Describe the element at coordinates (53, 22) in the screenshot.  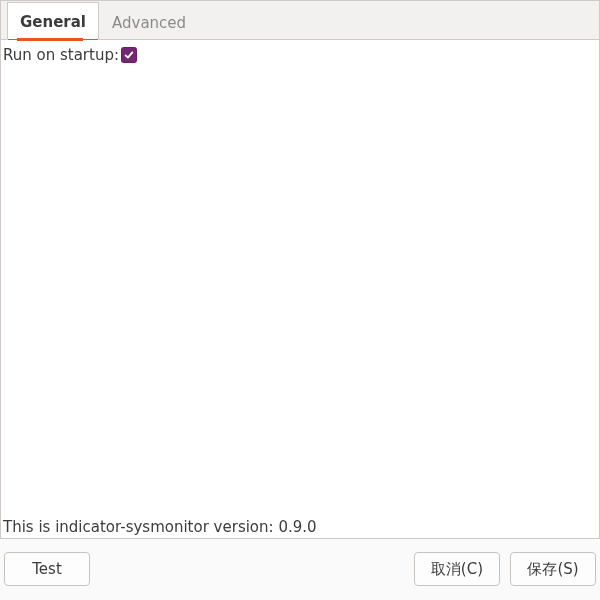
I see `tab-general-label: General` at that location.